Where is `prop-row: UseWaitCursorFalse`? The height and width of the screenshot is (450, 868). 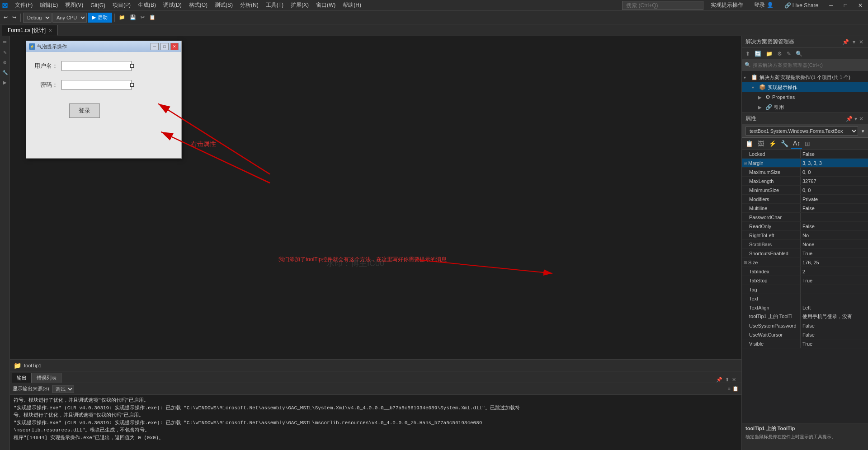
prop-row: UseWaitCursorFalse is located at coordinates (805, 335).